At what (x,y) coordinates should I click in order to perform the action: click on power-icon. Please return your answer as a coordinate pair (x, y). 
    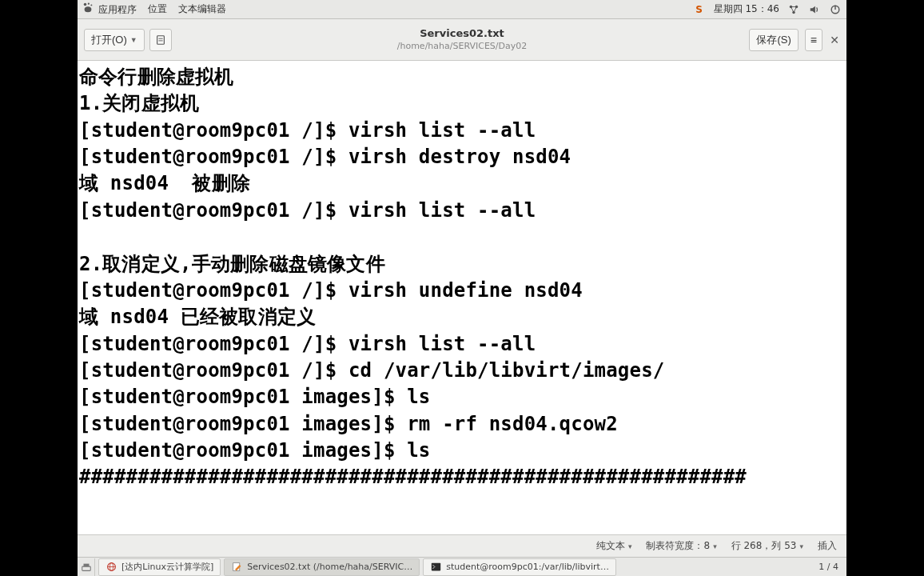
    Looking at the image, I should click on (835, 10).